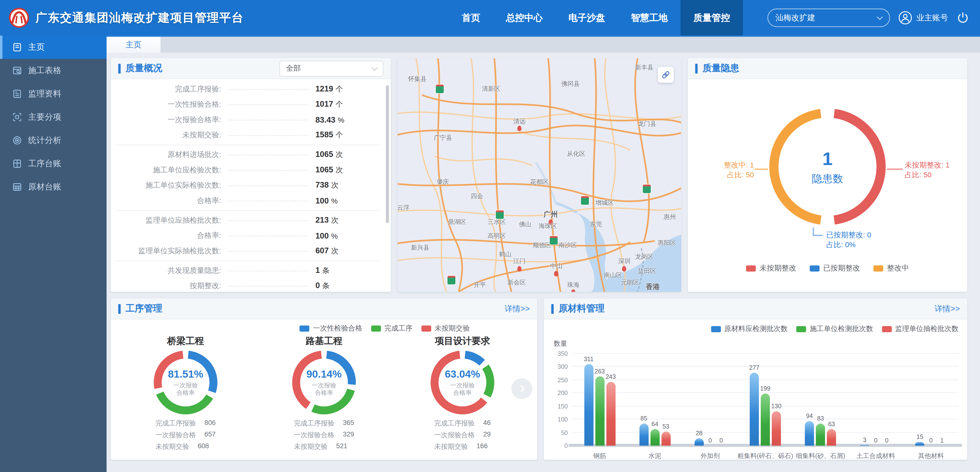  I want to click on process-detail-link: 详情>>, so click(517, 308).